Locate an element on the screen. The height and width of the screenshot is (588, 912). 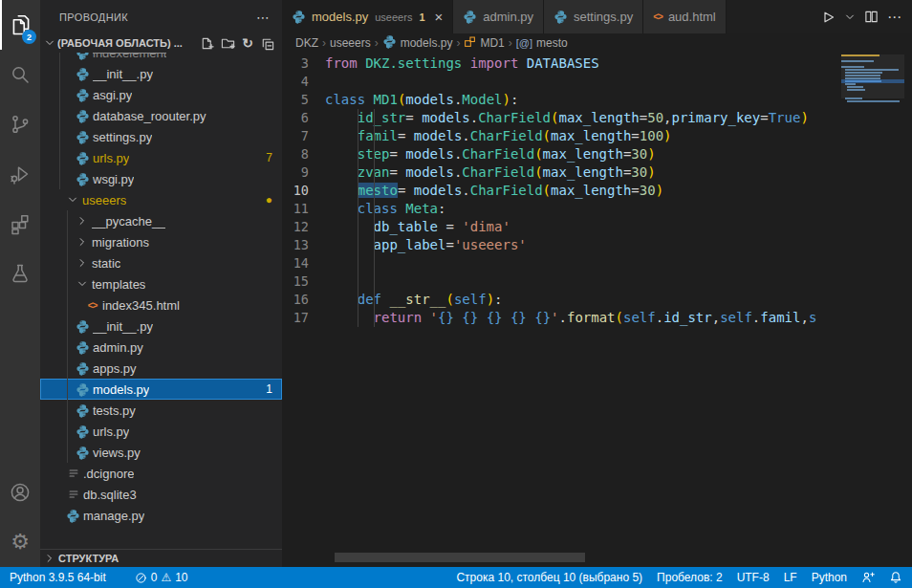
outline-section-header: СТРУКТУРА is located at coordinates (161, 558).